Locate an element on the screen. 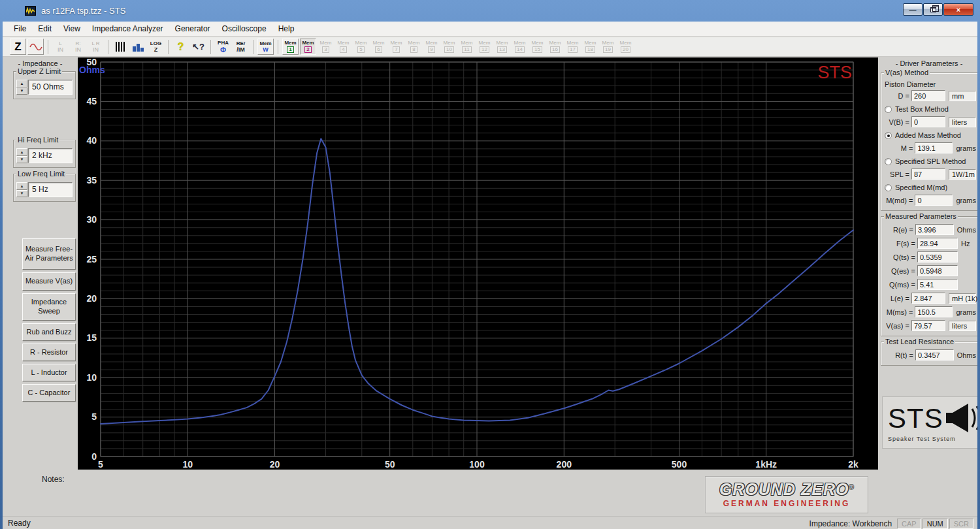  measured-parameters-rows: R(e) =3.996OhmsF(s) =28.94HzQ(ts) =0.535… is located at coordinates (930, 278).